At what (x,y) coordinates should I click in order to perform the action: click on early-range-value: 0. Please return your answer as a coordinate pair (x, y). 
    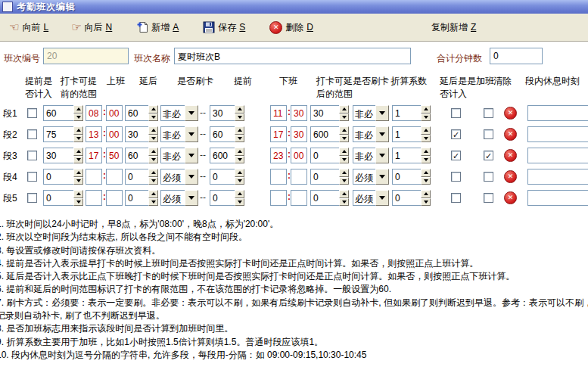
    Looking at the image, I should click on (58, 198).